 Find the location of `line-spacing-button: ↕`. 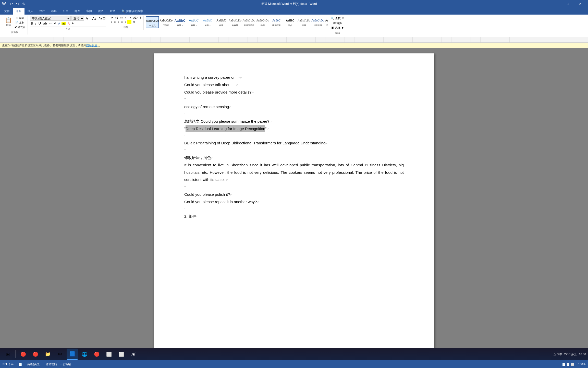

line-spacing-button: ↕ is located at coordinates (126, 22).